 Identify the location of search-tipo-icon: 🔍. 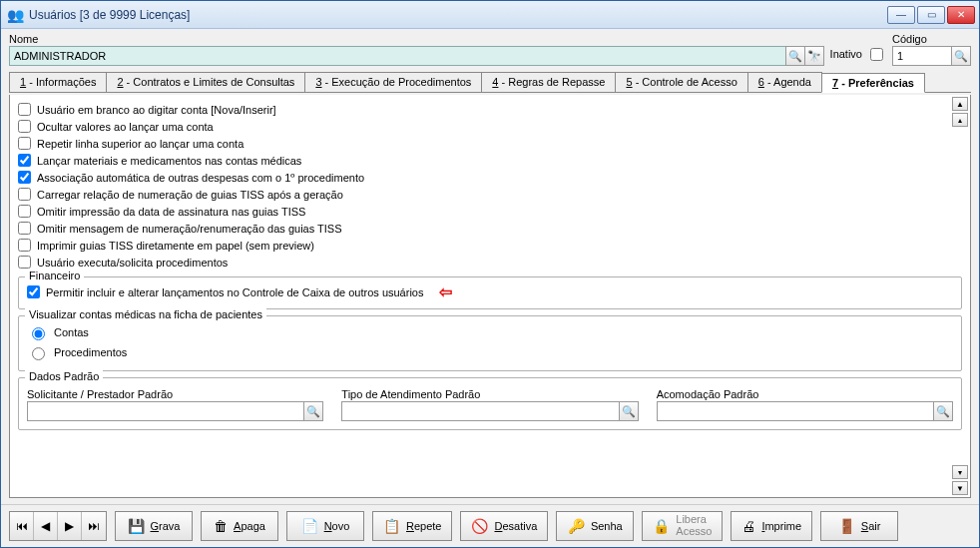
(629, 411).